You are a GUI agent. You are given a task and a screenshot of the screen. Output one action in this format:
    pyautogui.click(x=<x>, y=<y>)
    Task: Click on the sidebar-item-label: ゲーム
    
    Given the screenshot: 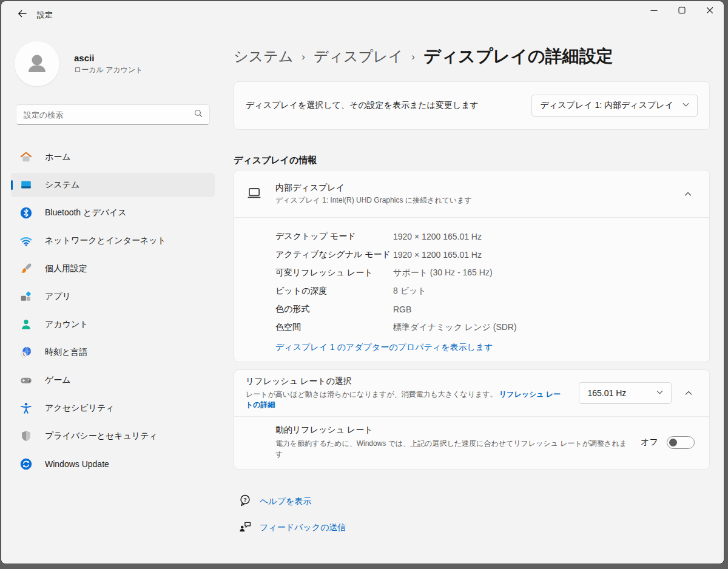 What is the action you would take?
    pyautogui.click(x=58, y=380)
    